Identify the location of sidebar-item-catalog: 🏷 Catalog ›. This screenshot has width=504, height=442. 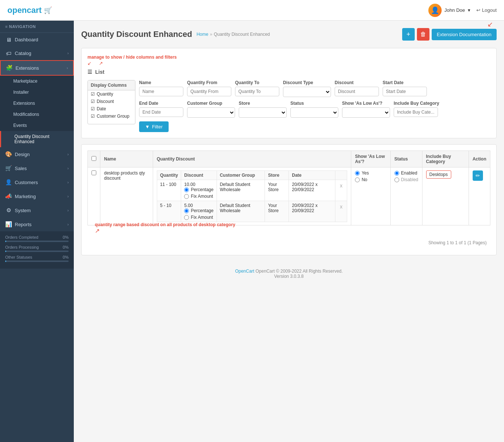
(37, 53).